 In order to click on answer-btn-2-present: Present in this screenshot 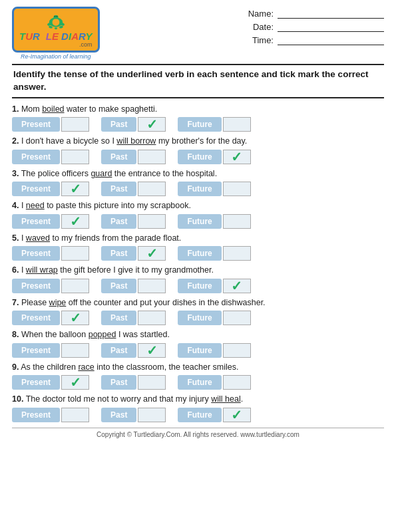, I will do `click(36, 157)`.